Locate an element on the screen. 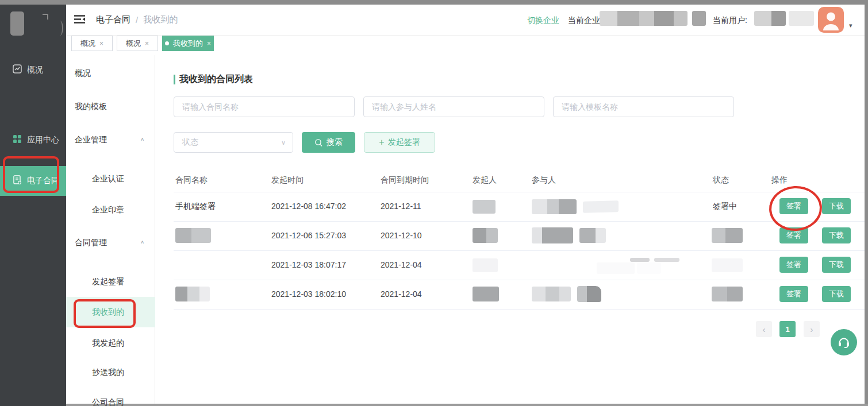 Image resolution: width=868 pixels, height=406 pixels. search-icon is located at coordinates (318, 142).